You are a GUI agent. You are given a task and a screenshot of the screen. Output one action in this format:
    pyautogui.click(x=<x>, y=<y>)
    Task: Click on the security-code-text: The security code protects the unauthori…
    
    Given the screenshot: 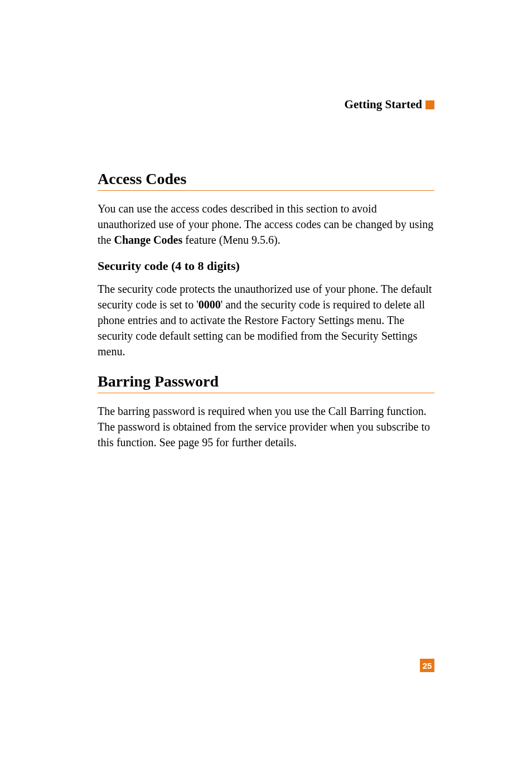 What is the action you would take?
    pyautogui.click(x=266, y=320)
    